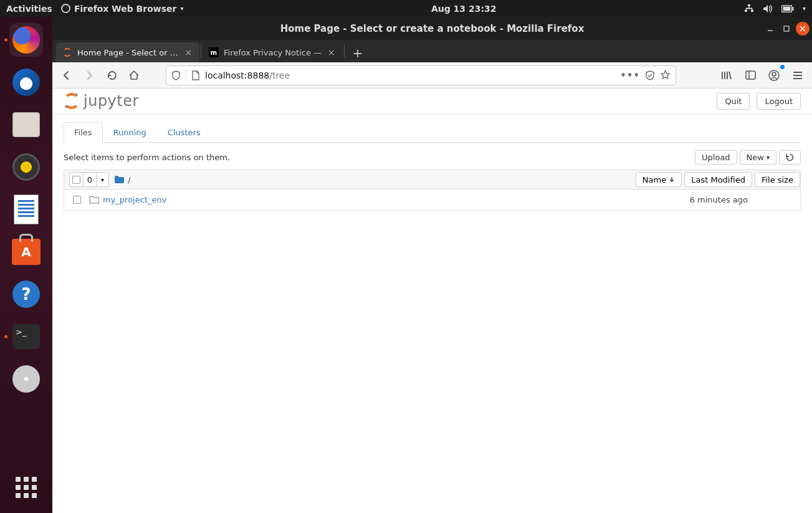 This screenshot has width=812, height=513. What do you see at coordinates (122, 9) in the screenshot?
I see `appmenu: Firefox Web Browser ▾` at bounding box center [122, 9].